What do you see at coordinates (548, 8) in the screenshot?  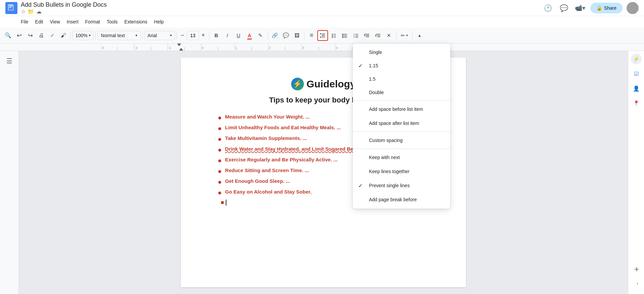 I see `history-button: 🕐` at bounding box center [548, 8].